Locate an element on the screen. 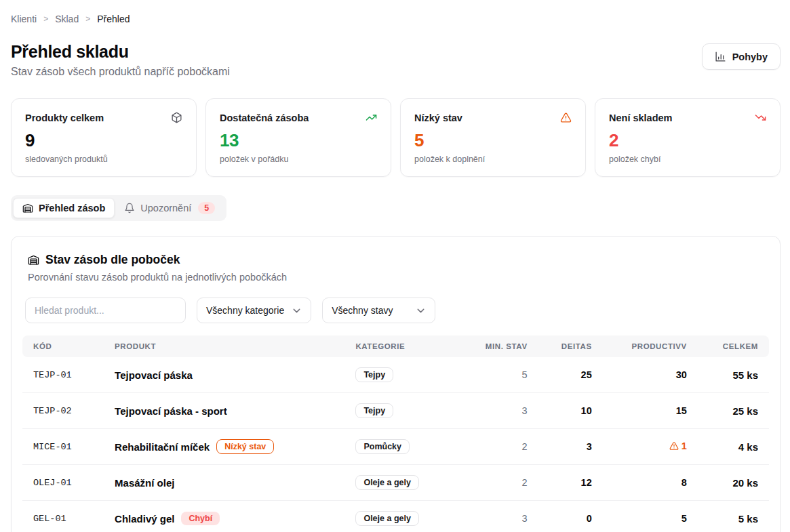 Image resolution: width=790 pixels, height=532 pixels. stat-label: Nízký stav is located at coordinates (438, 118).